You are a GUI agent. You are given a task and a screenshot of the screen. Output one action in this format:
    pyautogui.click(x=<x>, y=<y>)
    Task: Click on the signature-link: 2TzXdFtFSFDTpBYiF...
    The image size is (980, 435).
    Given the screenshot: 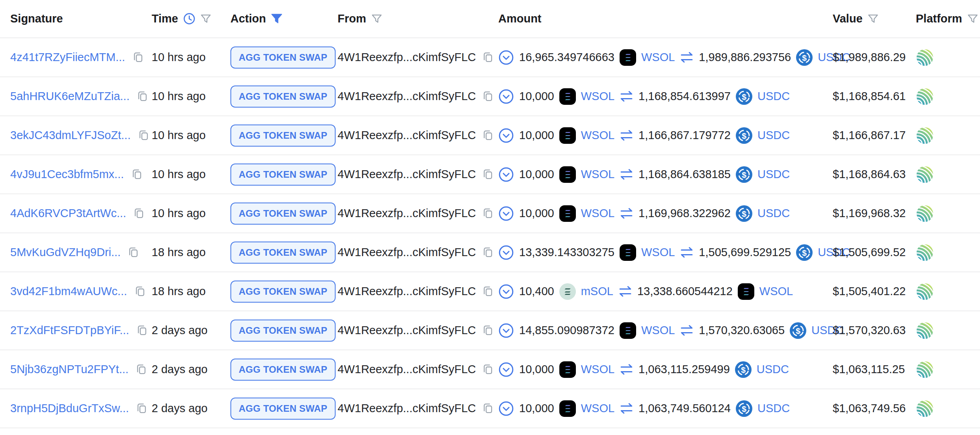 What is the action you would take?
    pyautogui.click(x=70, y=330)
    